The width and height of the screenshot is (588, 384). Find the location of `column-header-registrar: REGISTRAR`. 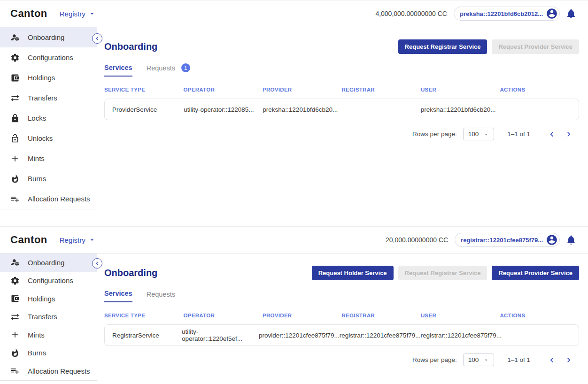

column-header-registrar: REGISTRAR is located at coordinates (381, 90).